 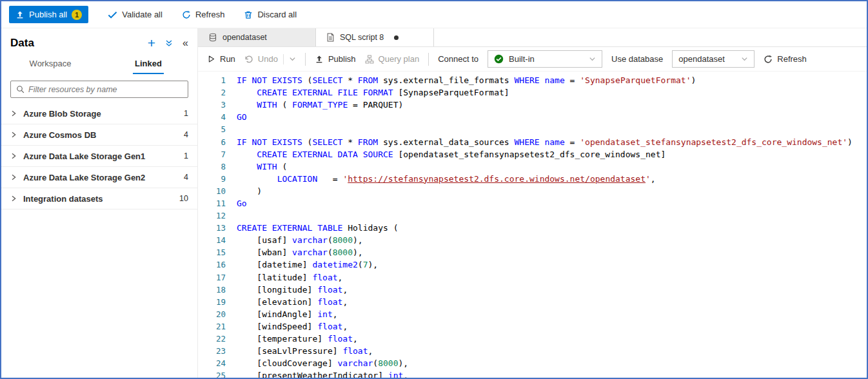 I want to click on code-line: 3 WITH ( FORMAT_TYPE = PARQUET), so click(x=533, y=104).